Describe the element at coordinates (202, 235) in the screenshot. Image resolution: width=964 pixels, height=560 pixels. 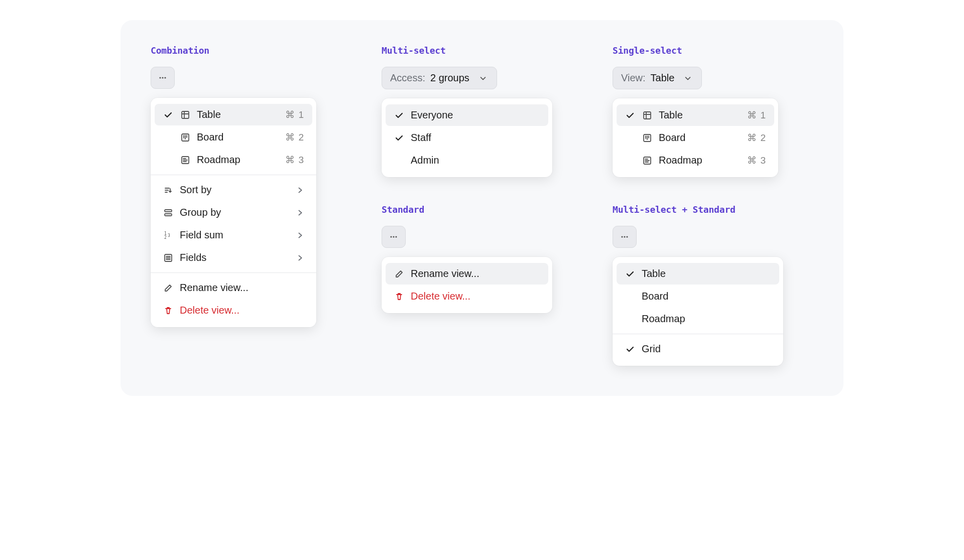
I see `menu-item-label: Field sum` at that location.